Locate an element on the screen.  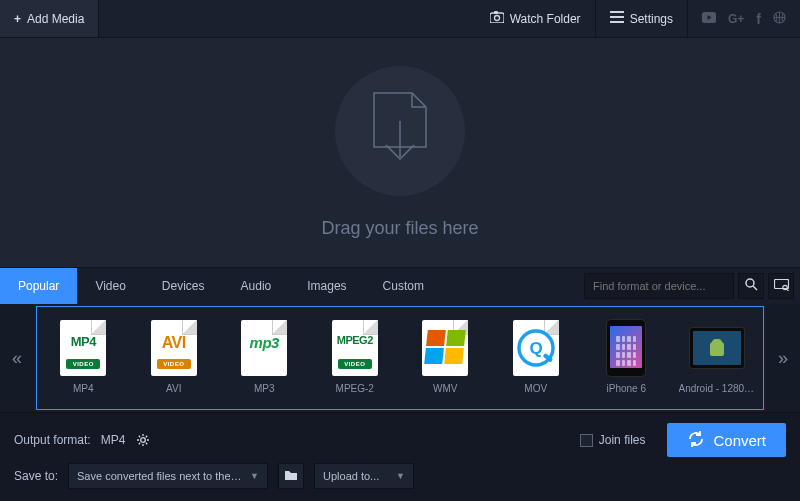
search-input is located at coordinates (659, 286).